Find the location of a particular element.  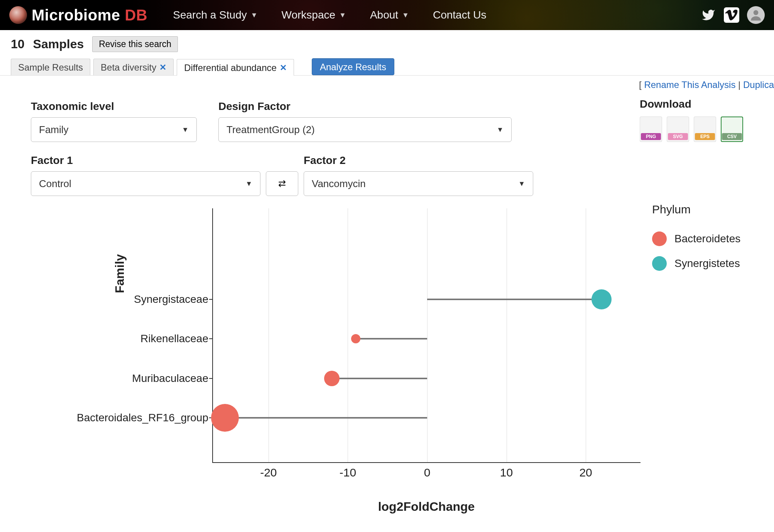

revise-search-button: Revise this search is located at coordinates (135, 44).